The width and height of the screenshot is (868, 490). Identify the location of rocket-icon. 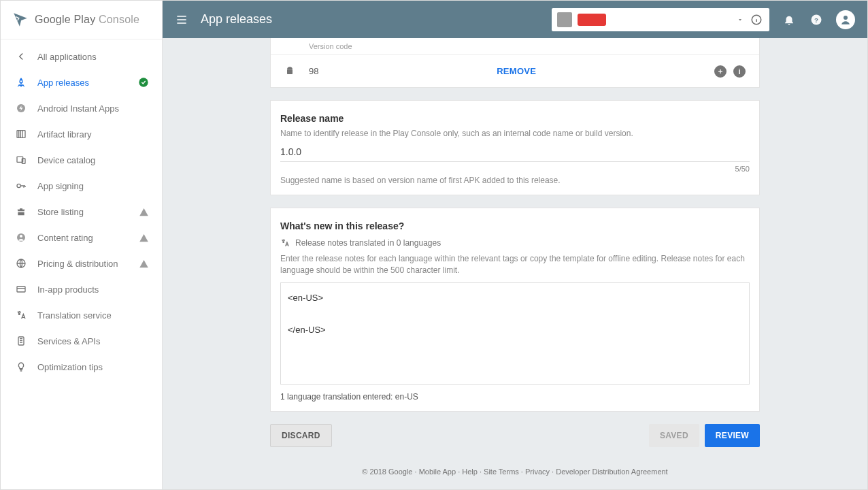
(21, 82).